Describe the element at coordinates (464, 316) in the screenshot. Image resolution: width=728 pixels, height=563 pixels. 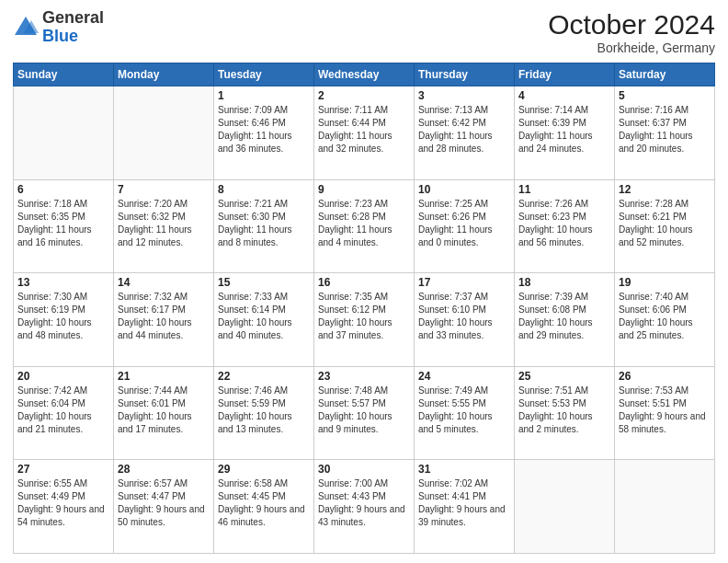
I see `day-info: Sunrise: 7:37 AMSunset: 6:10 PMDaylight:…` at that location.